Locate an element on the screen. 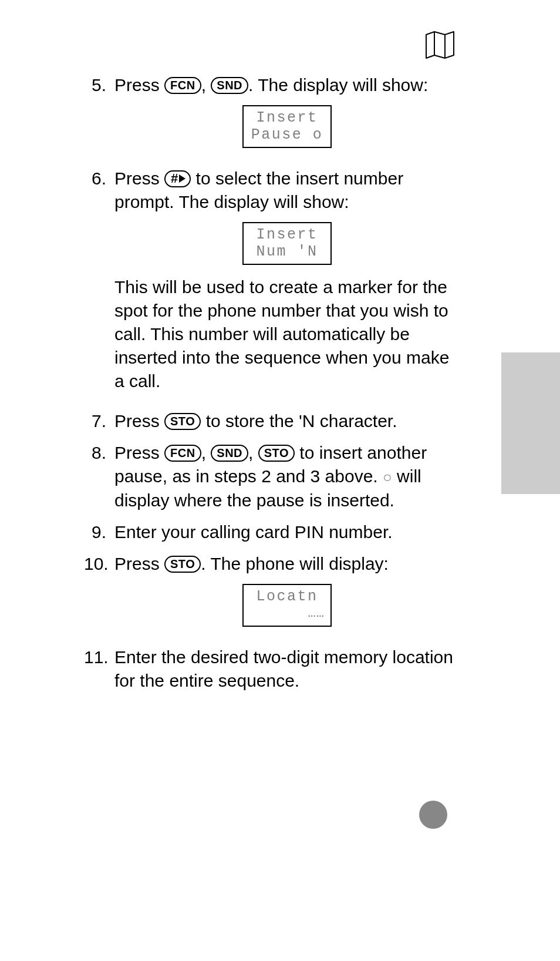 The image size is (560, 961). arrow-right-icon is located at coordinates (182, 179).